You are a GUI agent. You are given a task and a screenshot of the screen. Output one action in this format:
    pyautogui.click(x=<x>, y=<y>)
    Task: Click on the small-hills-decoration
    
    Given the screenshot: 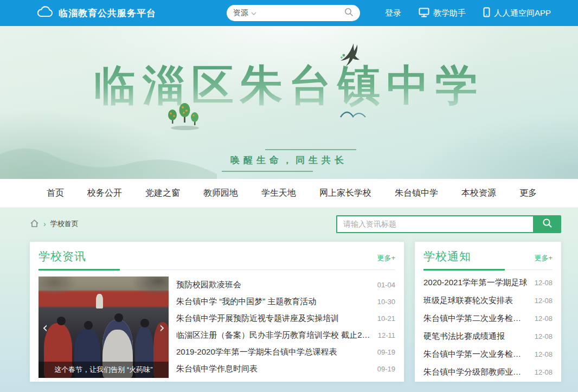 What is the action you would take?
    pyautogui.click(x=357, y=113)
    